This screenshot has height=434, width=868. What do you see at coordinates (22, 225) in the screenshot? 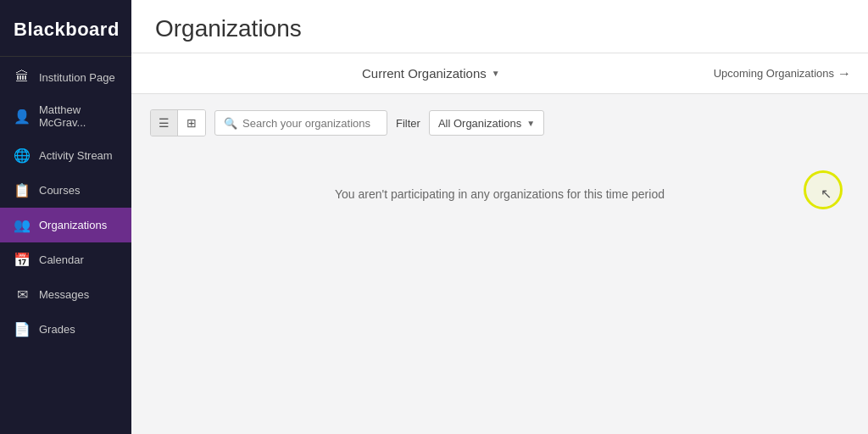
I see `organizations-icon: 👥` at bounding box center [22, 225].